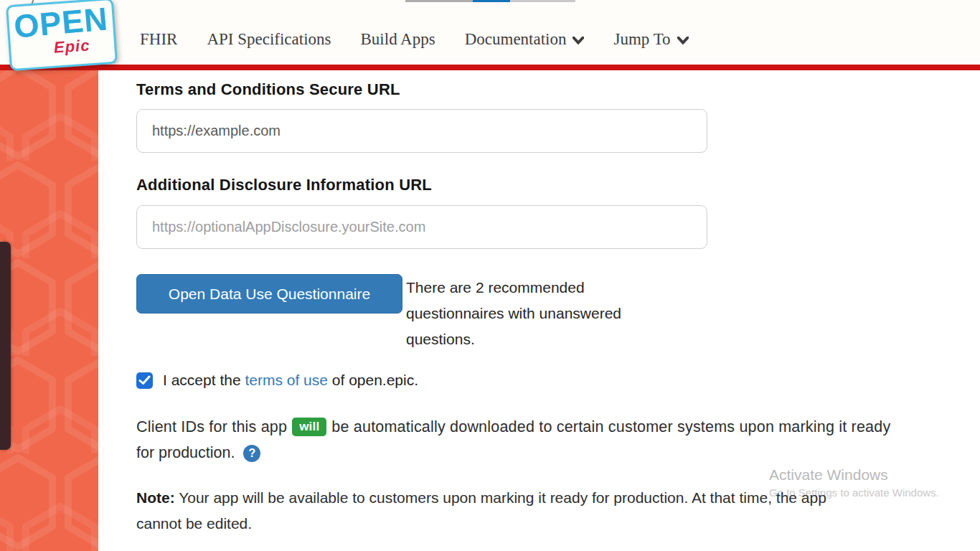  What do you see at coordinates (145, 380) in the screenshot?
I see `checkmark-icon` at bounding box center [145, 380].